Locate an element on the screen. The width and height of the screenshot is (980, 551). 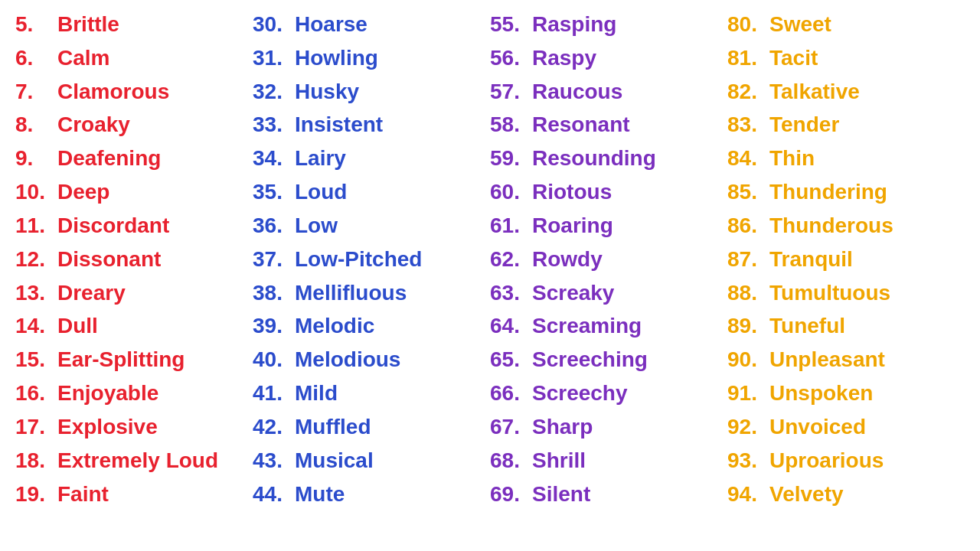
list-item: 57.Raucous is located at coordinates (609, 92).